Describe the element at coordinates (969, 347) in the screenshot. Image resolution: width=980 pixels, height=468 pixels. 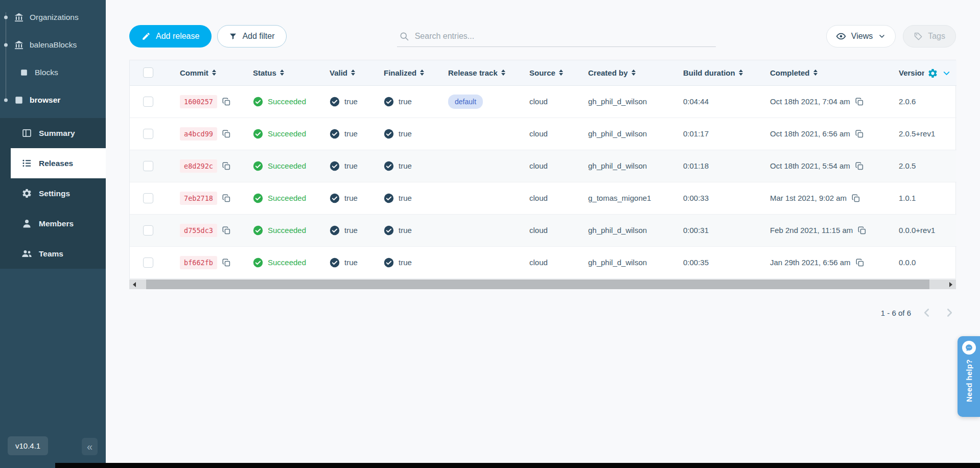
I see `chat-icon` at that location.